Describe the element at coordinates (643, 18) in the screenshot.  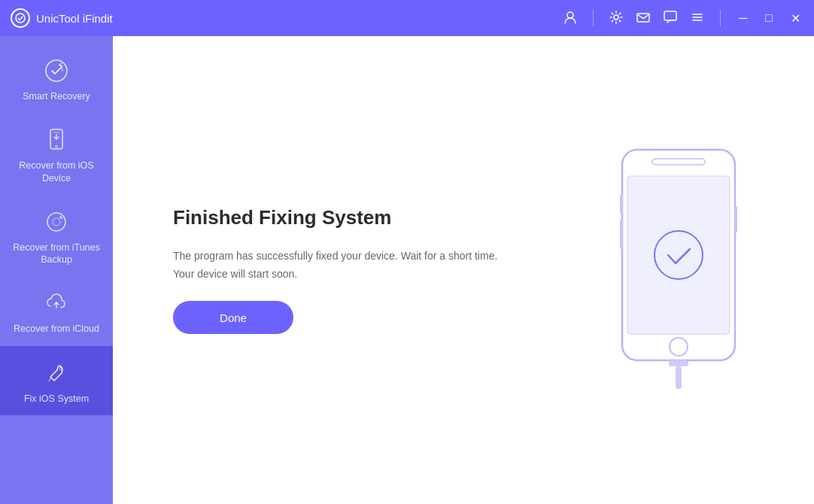
I see `mail-icon` at that location.